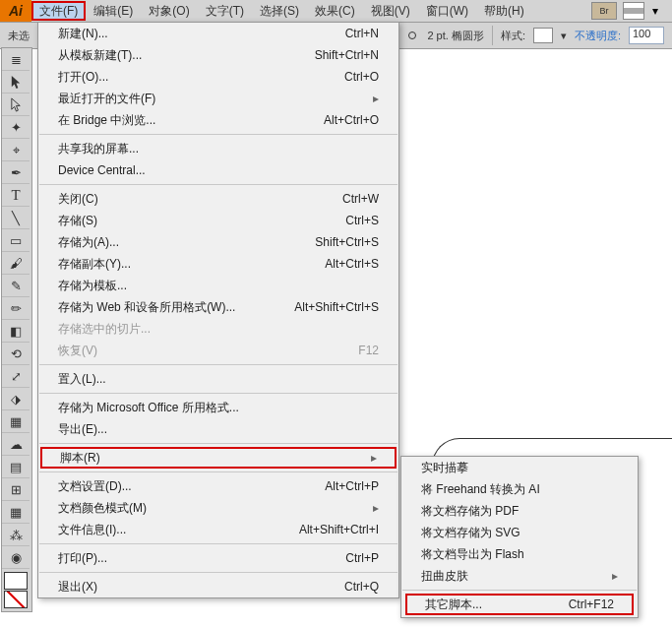 The width and height of the screenshot is (672, 628). I want to click on file-menu-item-23: 脚本(R), so click(218, 458).